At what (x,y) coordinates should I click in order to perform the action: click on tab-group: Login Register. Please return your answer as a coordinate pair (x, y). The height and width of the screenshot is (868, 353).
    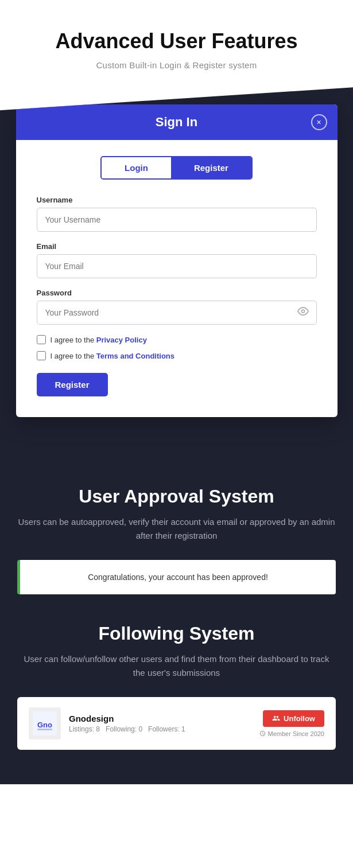
    Looking at the image, I should click on (177, 168).